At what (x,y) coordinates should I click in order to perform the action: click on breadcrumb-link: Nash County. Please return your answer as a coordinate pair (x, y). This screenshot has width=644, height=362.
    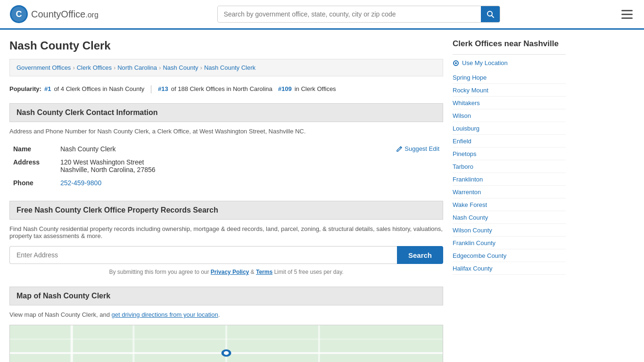
    Looking at the image, I should click on (180, 68).